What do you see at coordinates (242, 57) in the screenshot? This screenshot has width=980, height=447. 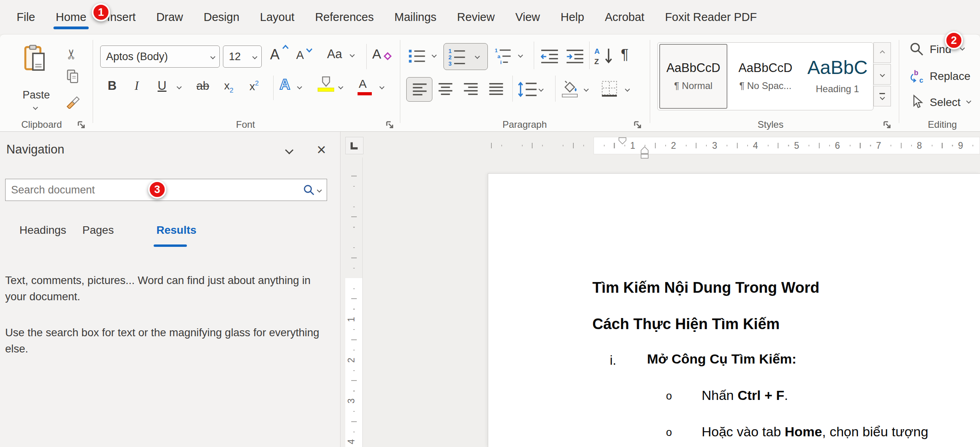 I see `font-size-combobox: 12` at bounding box center [242, 57].